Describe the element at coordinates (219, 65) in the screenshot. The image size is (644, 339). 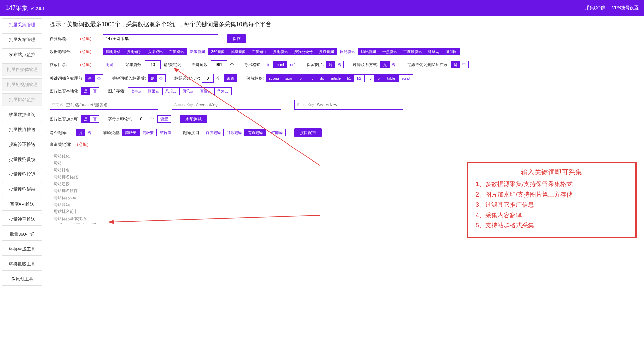
I see `keyword-count-input` at that location.